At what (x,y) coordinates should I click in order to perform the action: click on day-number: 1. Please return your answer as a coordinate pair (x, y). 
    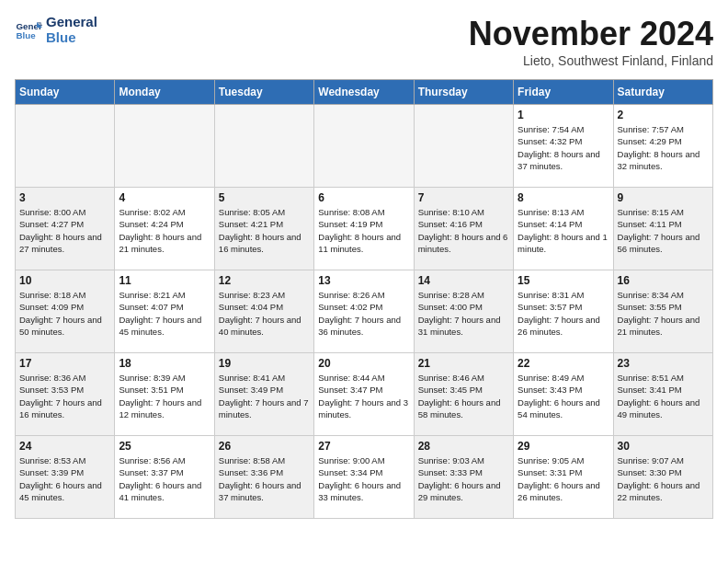
    Looking at the image, I should click on (563, 115).